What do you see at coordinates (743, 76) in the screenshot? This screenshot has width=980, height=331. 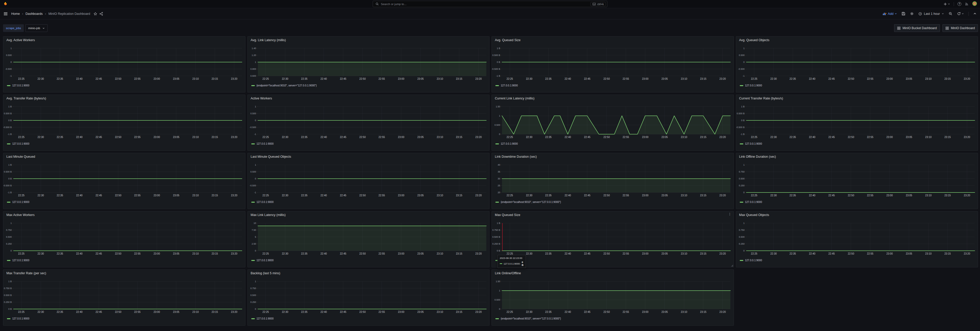 I see `y-axis-tick-label: -1` at bounding box center [743, 76].